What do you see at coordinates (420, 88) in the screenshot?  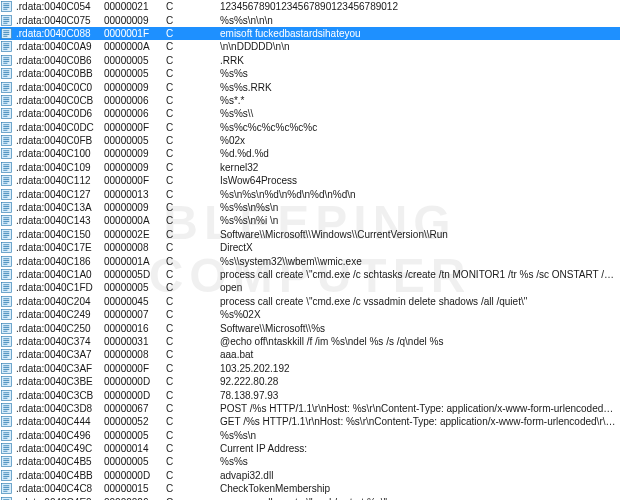 I see `value-cell: %s%s.RRK` at bounding box center [420, 88].